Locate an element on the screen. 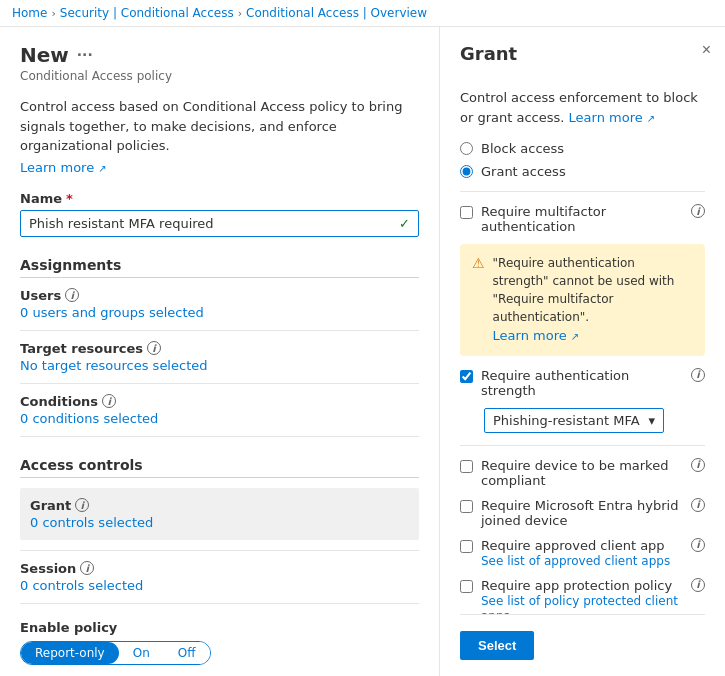  required-asterisk: * is located at coordinates (70, 198).